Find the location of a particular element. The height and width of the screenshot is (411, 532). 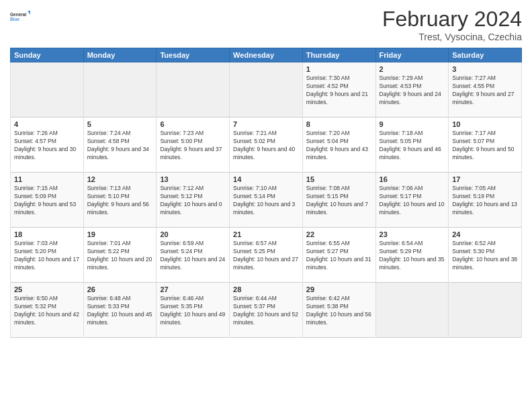

calendar-cell: 14Sunrise: 7:10 AMSunset: 5:14 PMDayligh… is located at coordinates (266, 200).